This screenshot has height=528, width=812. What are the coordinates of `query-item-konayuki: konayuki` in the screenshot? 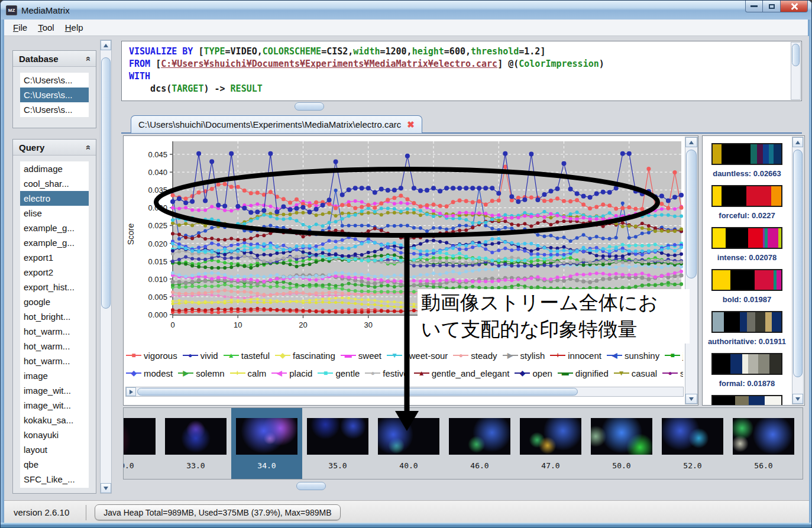 It's located at (54, 435).